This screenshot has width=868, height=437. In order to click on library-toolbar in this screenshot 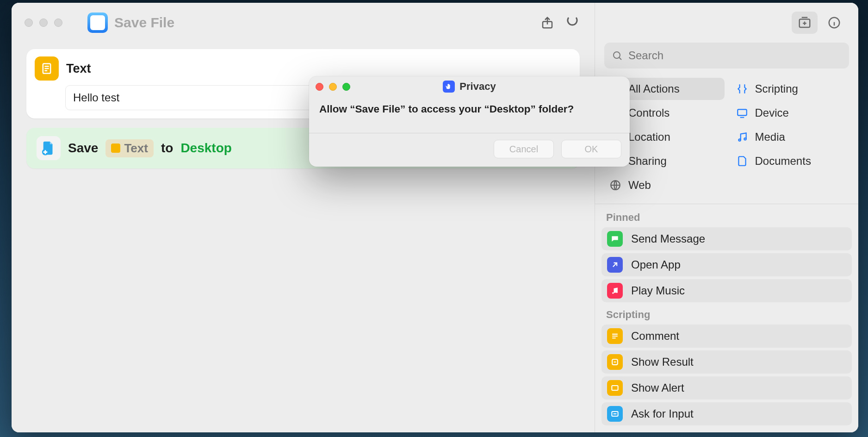, I will do `click(726, 23)`.